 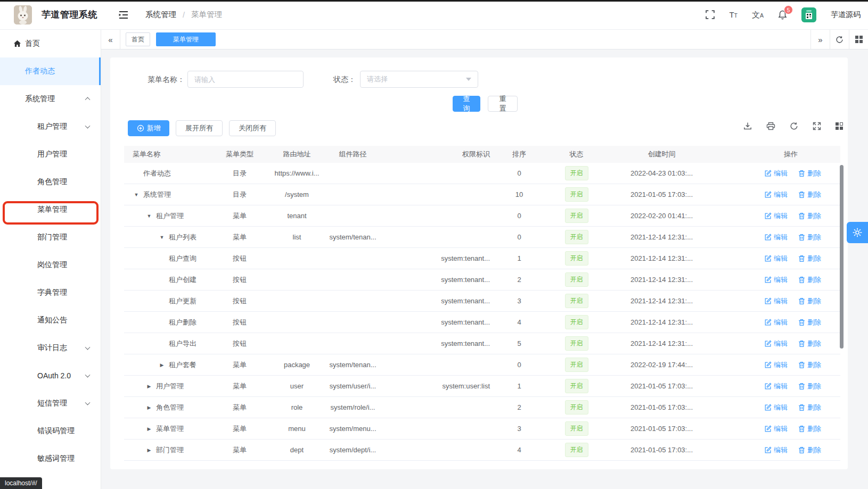 What do you see at coordinates (50, 348) in the screenshot?
I see `sidebar-item: 审计日志` at bounding box center [50, 348].